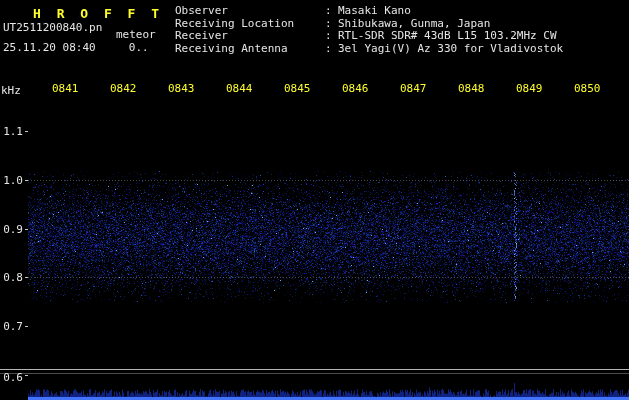 This screenshot has height=400, width=629. I want to click on level-strip-reference-line, so click(314, 374).